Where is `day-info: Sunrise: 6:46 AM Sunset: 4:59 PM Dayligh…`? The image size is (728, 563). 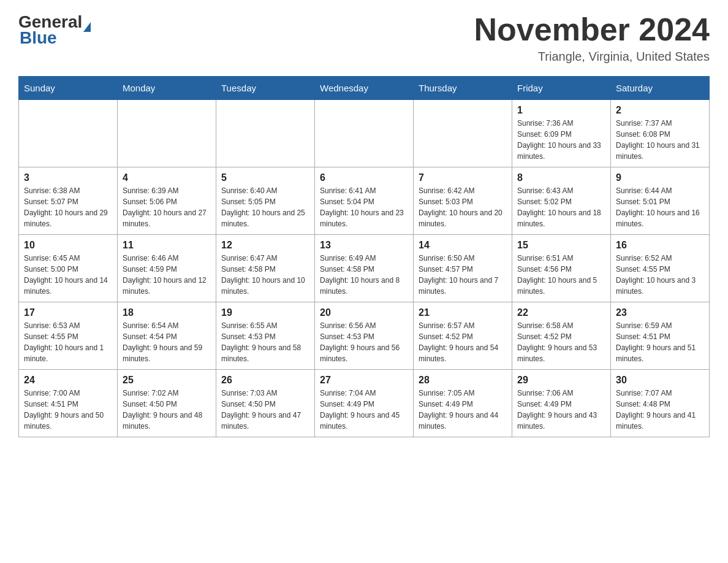 day-info: Sunrise: 6:46 AM Sunset: 4:59 PM Dayligh… is located at coordinates (167, 275).